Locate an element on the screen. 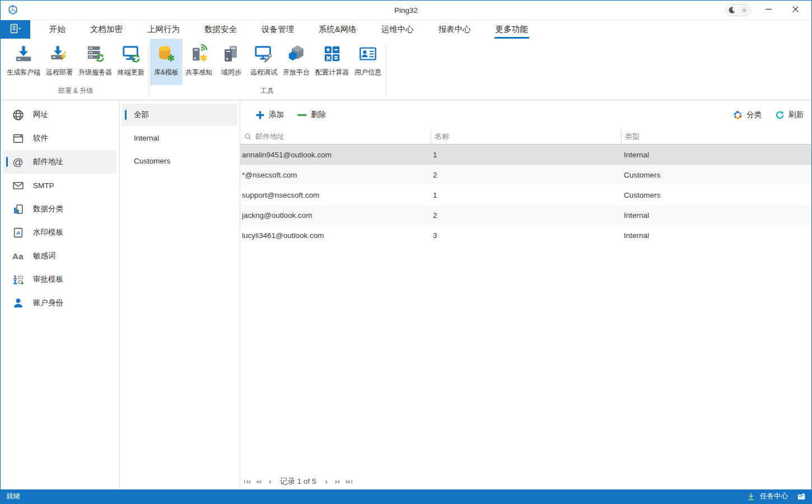 This screenshot has width=812, height=504. menu-tabs: 开始文档加密上网行为数据安全设备管理系统&网络运维中心报表中心更多功能 is located at coordinates (289, 29).